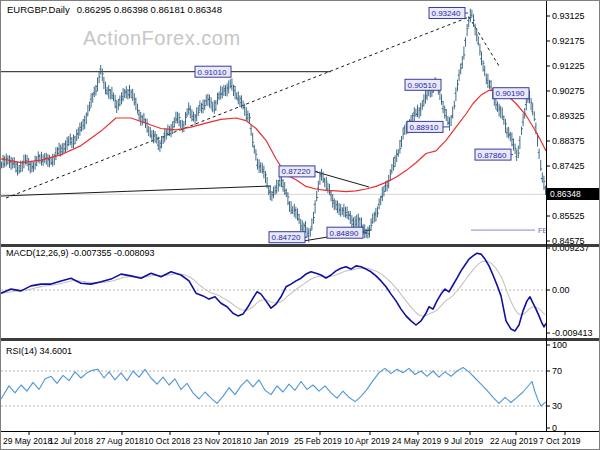 This screenshot has height=450, width=600. I want to click on date-label: 24 May 2019, so click(416, 441).